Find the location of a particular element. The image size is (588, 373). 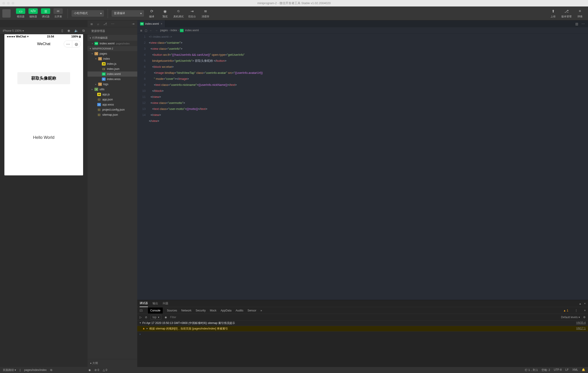

bell-icon: 🔔 is located at coordinates (584, 370).